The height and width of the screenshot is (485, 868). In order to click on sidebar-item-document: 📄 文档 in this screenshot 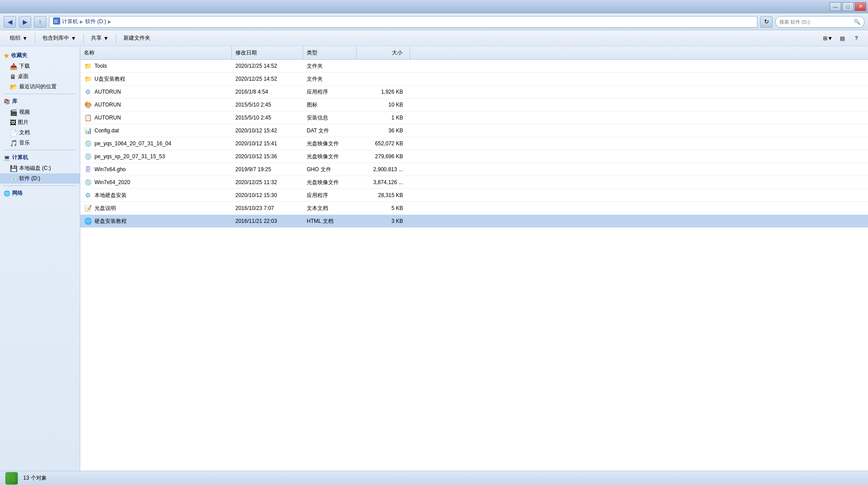, I will do `click(40, 133)`.